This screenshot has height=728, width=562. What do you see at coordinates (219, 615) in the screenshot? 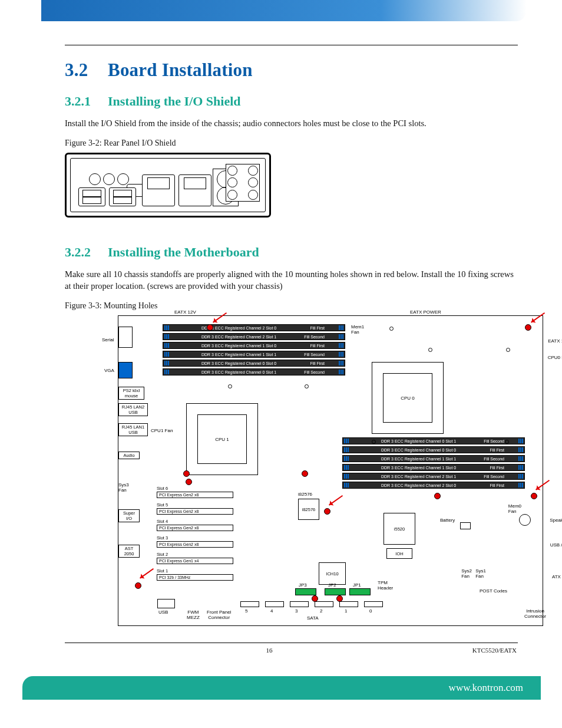
I see `label-fpc: Front Panel Connector` at bounding box center [219, 615].